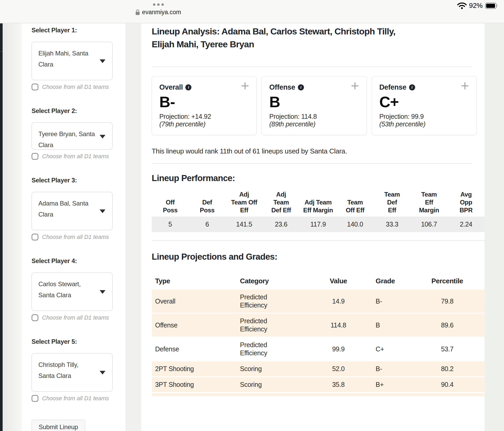 Image resolution: width=504 pixels, height=431 pixels. Describe the element at coordinates (314, 117) in the screenshot. I see `projection-text: Projection: 114.8` at that location.